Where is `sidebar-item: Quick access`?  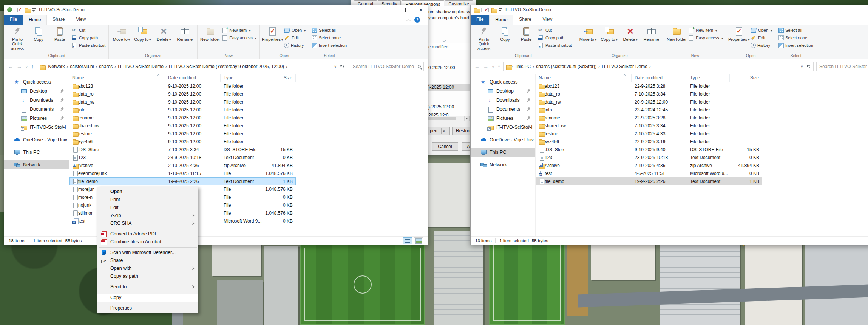
sidebar-item: Quick access is located at coordinates (36, 82).